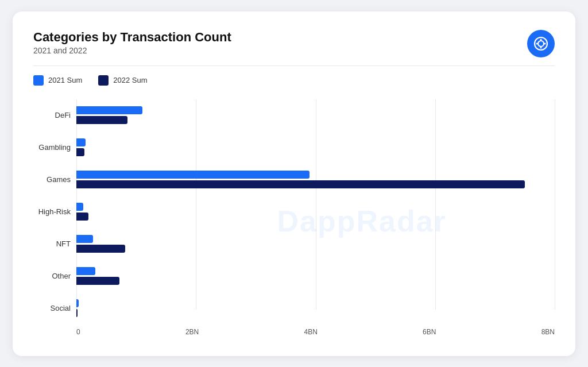 This screenshot has width=588, height=367. Describe the element at coordinates (316, 332) in the screenshot. I see `x-axis: 02BN4BN6BN8BN` at that location.